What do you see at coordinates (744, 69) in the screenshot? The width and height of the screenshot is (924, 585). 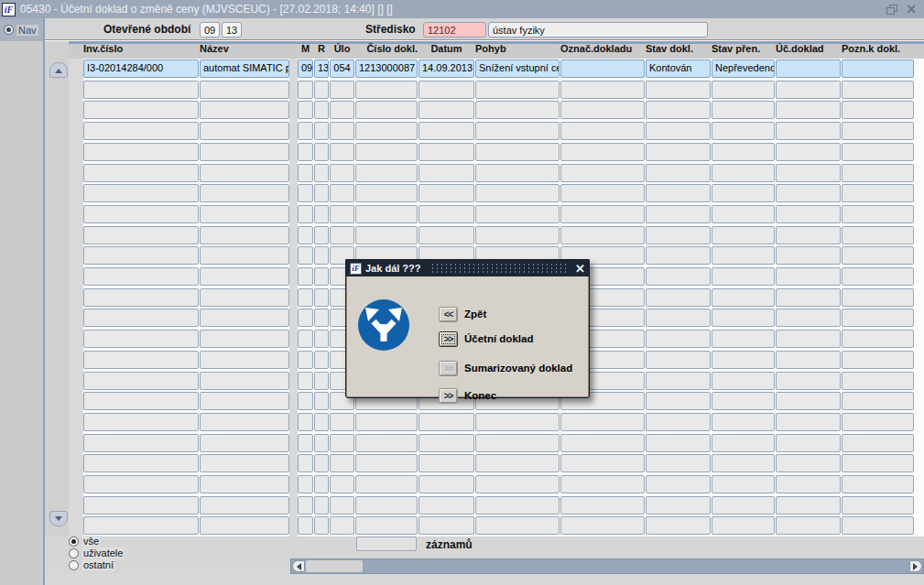 I see `cell-stav_pren: Nepřevedeno` at bounding box center [744, 69].